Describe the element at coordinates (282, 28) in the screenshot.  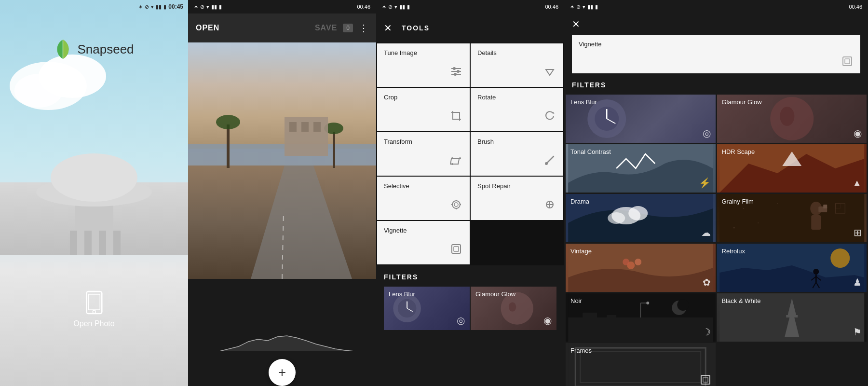
I see `editor-header: OPEN SAVE 0 ⋮` at that location.